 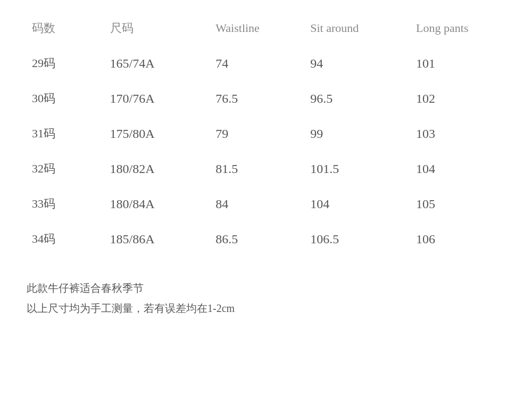 What do you see at coordinates (358, 63) in the screenshot?
I see `cell-sit_around: 94` at bounding box center [358, 63].